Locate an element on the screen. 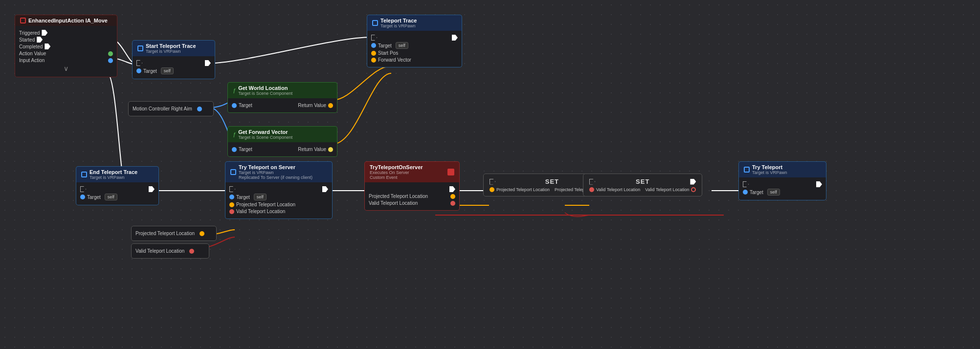  teleport-trace-title: Teleport Trace is located at coordinates (399, 21).